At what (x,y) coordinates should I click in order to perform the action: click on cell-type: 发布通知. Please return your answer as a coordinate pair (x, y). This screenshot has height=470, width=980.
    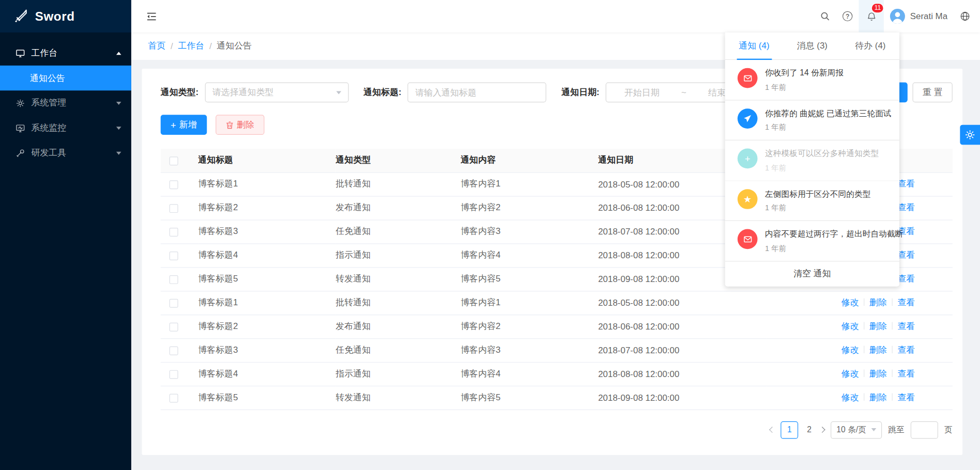
    Looking at the image, I should click on (398, 326).